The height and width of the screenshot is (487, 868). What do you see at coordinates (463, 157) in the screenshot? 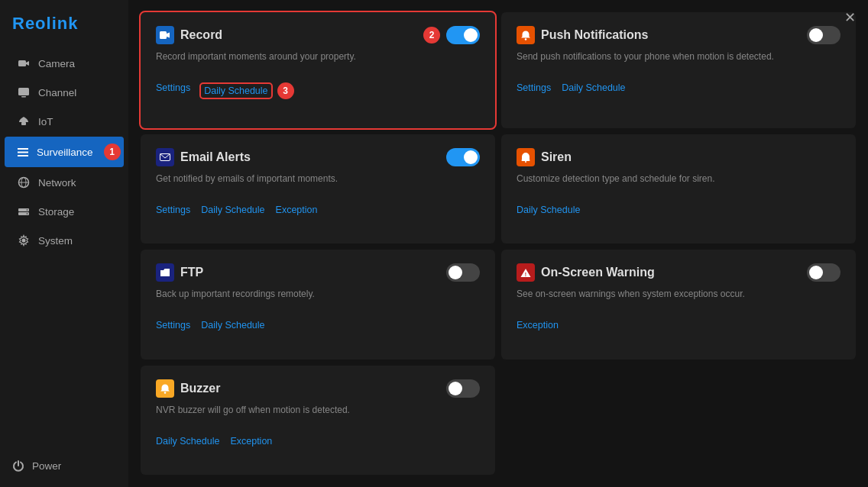
I see `email-toggle` at bounding box center [463, 157].